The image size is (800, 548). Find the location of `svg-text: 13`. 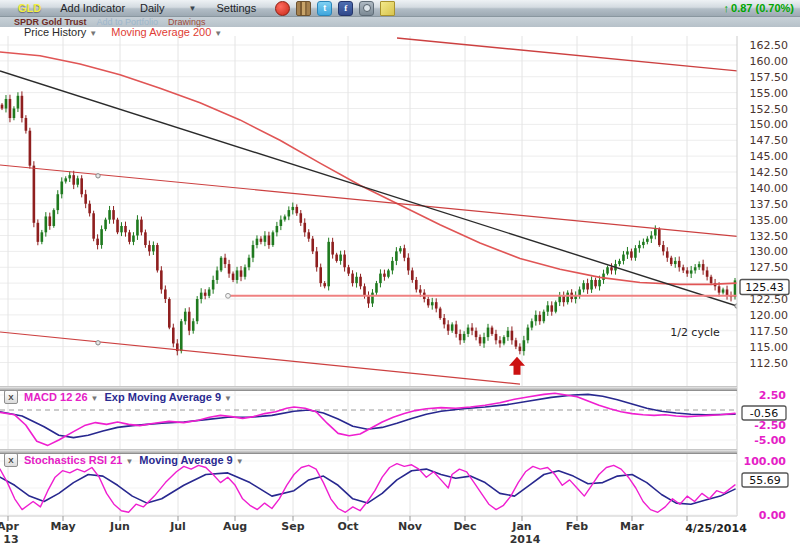

svg-text: 13 is located at coordinates (10, 540).